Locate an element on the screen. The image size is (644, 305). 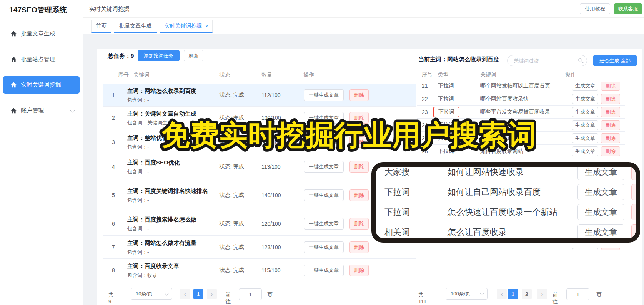
keyword-text: 哪个网站发帖可以上百度首页 is located at coordinates (515, 86).